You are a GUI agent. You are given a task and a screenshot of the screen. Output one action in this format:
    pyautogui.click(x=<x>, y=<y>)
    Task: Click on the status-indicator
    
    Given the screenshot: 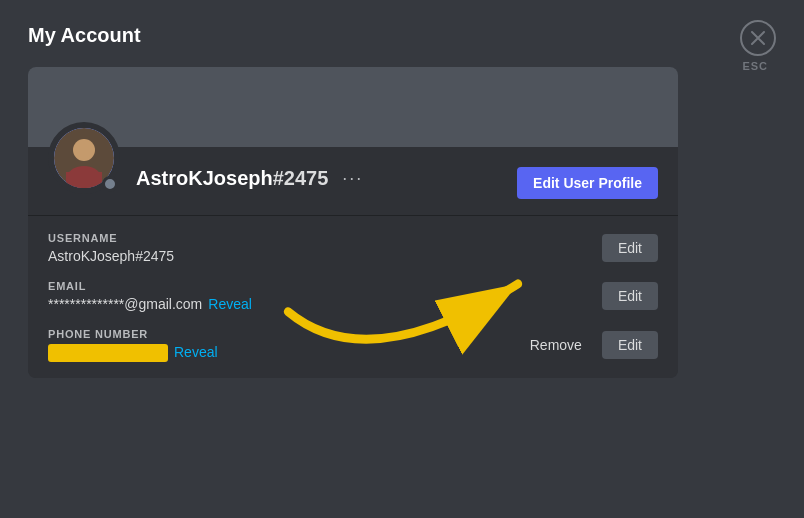 What is the action you would take?
    pyautogui.click(x=110, y=184)
    